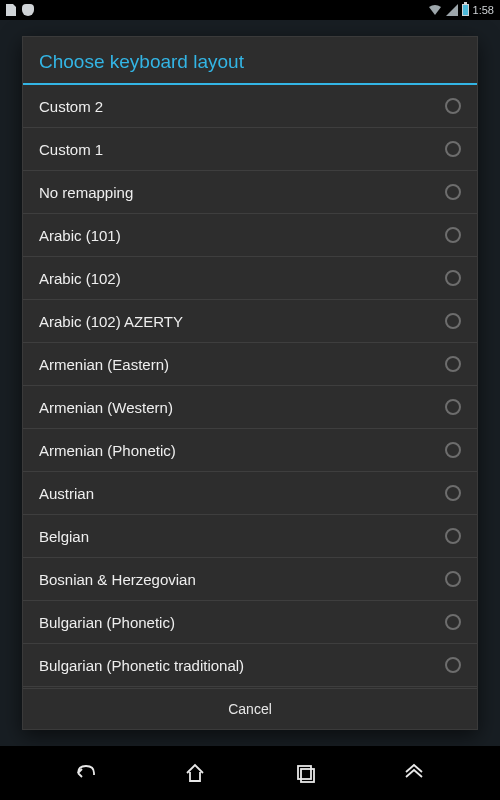 The image size is (500, 800). What do you see at coordinates (250, 61) in the screenshot?
I see `dialog-title: Choose keyboard layout` at bounding box center [250, 61].